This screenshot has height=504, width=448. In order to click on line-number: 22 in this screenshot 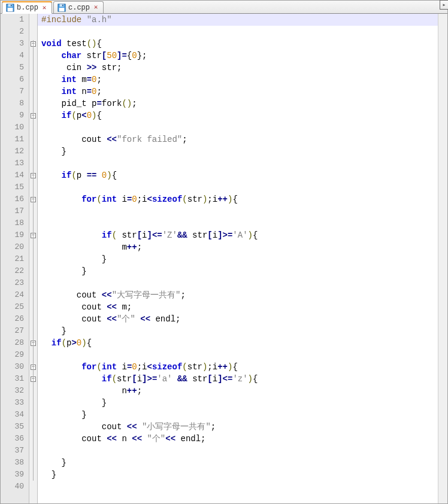, I will do `click(12, 271)`.